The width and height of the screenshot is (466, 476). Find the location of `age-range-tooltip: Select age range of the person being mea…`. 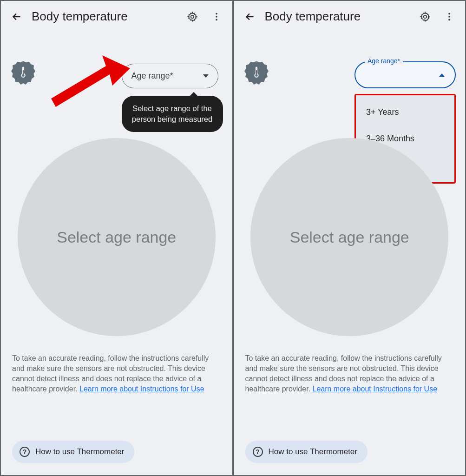

age-range-tooltip: Select age range of the person being mea… is located at coordinates (172, 114).